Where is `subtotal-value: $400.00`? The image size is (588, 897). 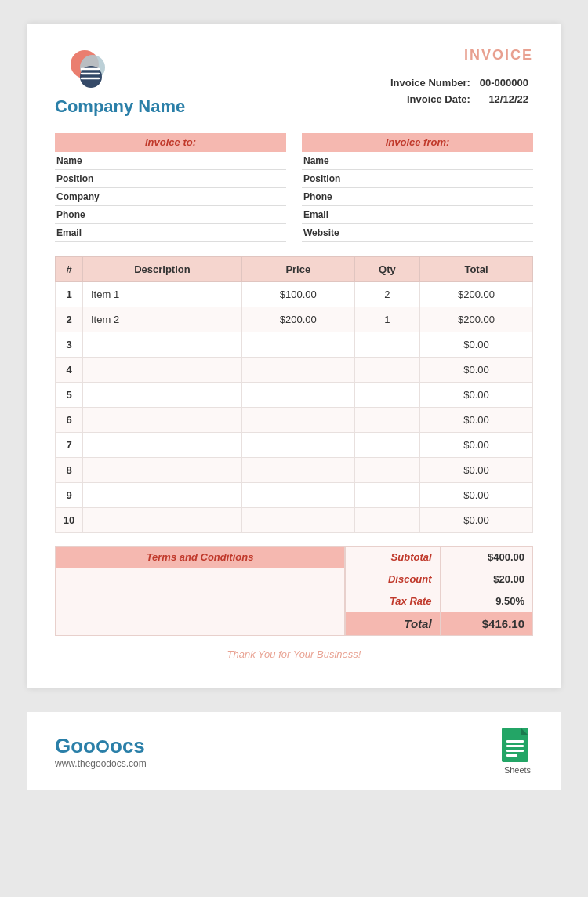 subtotal-value: $400.00 is located at coordinates (486, 557).